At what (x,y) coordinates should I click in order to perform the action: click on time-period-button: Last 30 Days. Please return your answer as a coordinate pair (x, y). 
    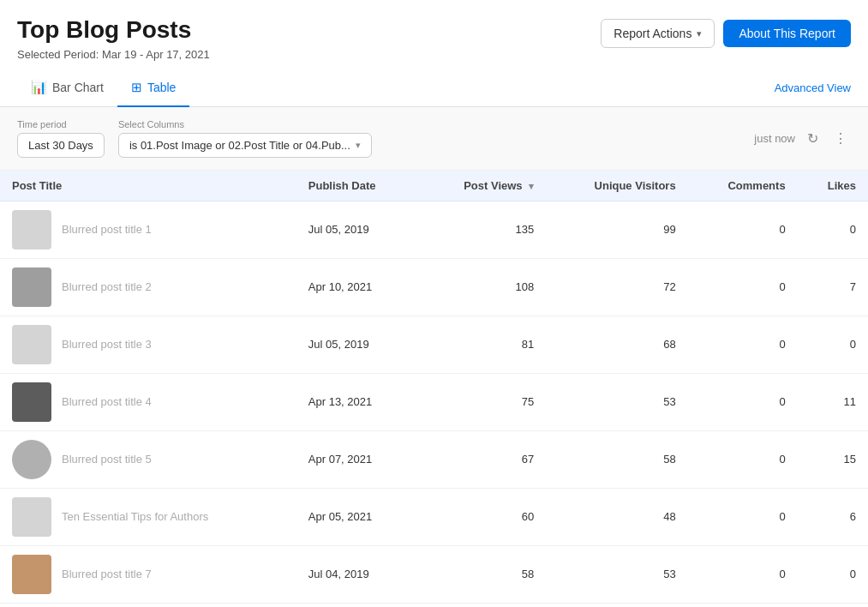
    Looking at the image, I should click on (61, 146).